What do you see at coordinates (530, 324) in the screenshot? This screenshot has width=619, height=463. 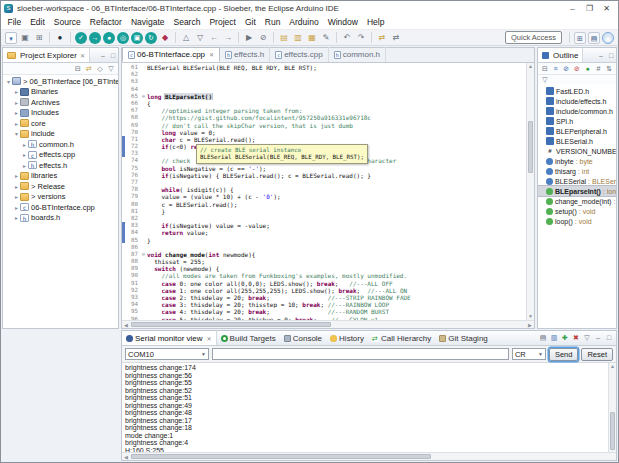 I see `scroll-right-icon: ▶` at bounding box center [530, 324].